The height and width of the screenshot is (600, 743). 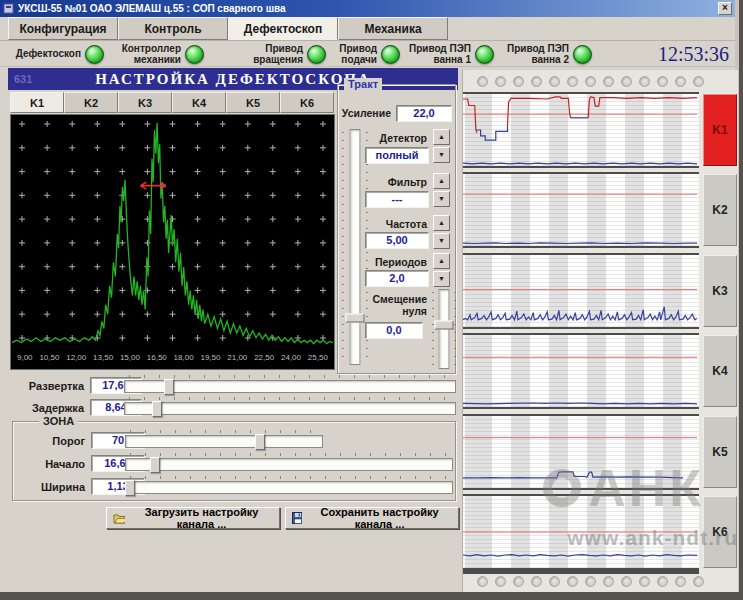 I want to click on smeshenie-field: 0,0, so click(x=394, y=330).